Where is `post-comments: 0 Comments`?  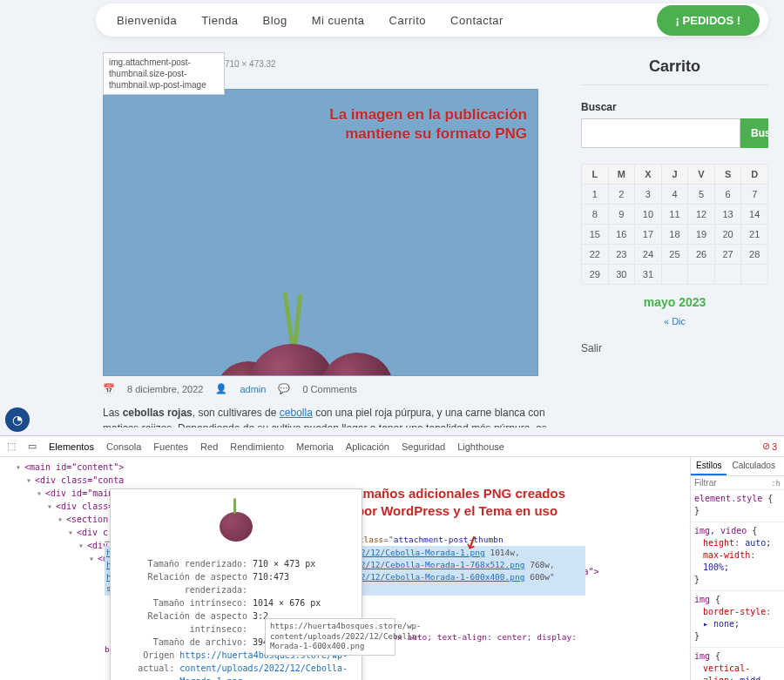 post-comments: 0 Comments is located at coordinates (329, 389).